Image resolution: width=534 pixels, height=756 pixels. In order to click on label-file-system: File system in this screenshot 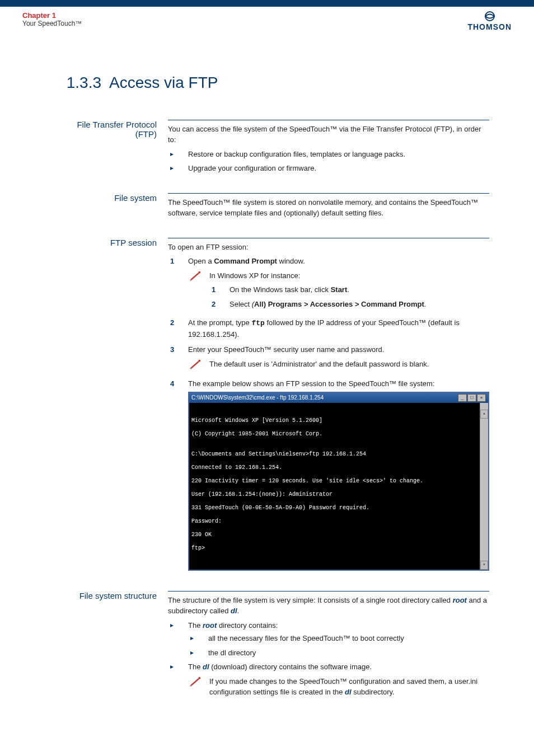, I will do `click(112, 208)`.